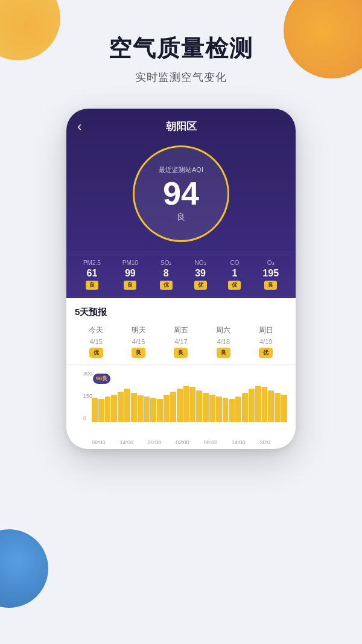  What do you see at coordinates (139, 331) in the screenshot?
I see `forecast-day-name: 明天` at bounding box center [139, 331].